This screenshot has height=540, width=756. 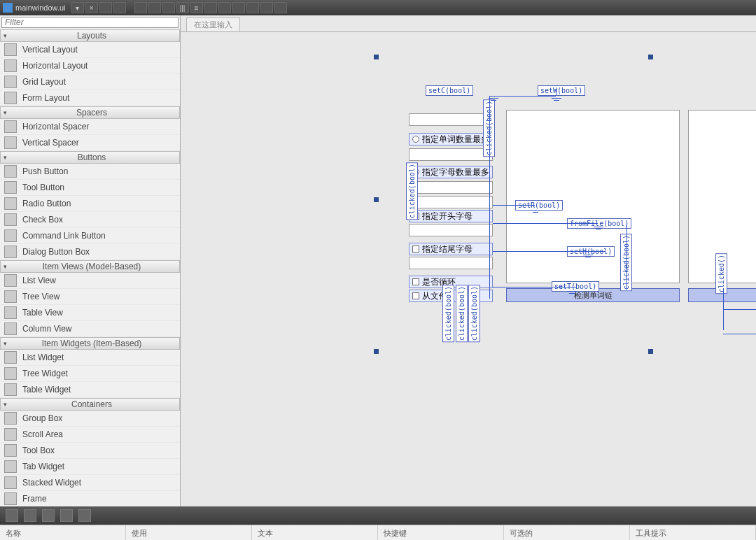 I want to click on widget-item: Dialog Button Box, so click(x=90, y=252).